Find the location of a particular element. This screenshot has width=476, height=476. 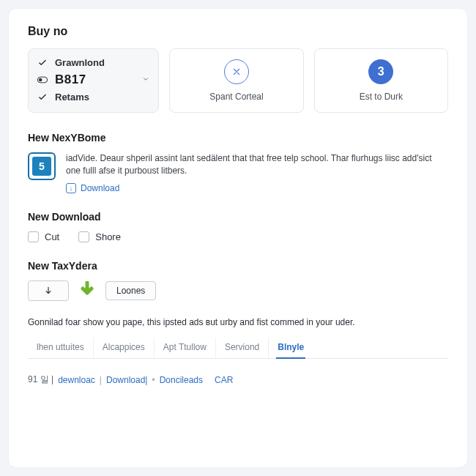

toggle-icon is located at coordinates (42, 80).